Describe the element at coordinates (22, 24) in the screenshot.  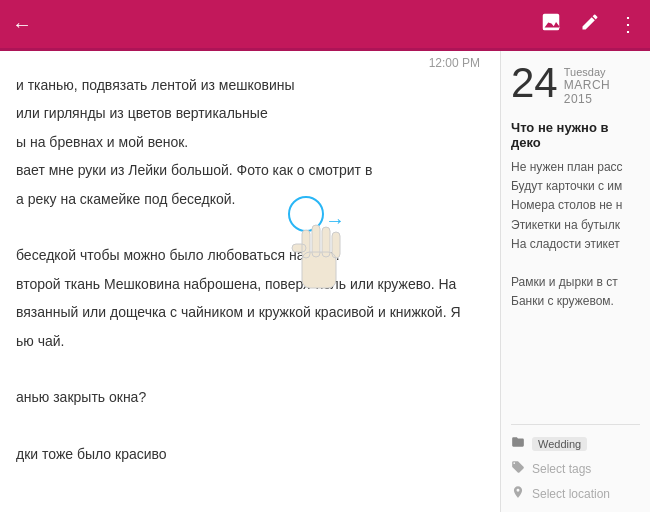
I see `toolbar-left: ←` at that location.